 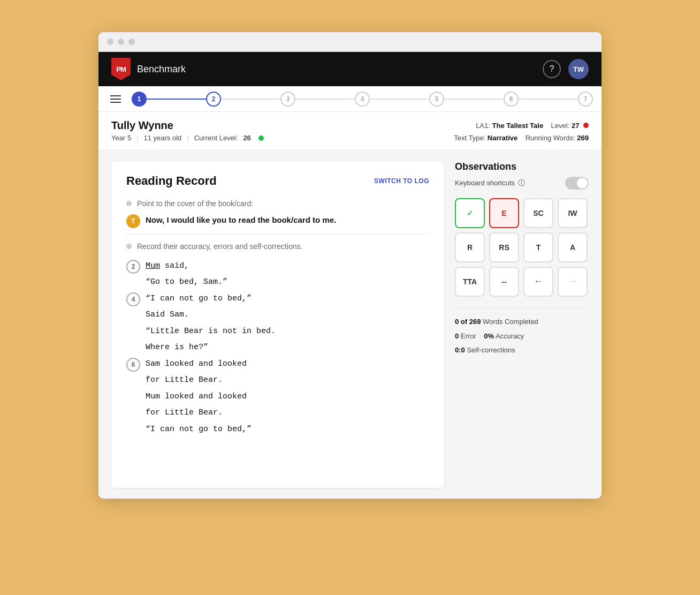 I want to click on book-info: LA1: The Tallest Tale Level: 27 Text Typ…, so click(x=521, y=132).